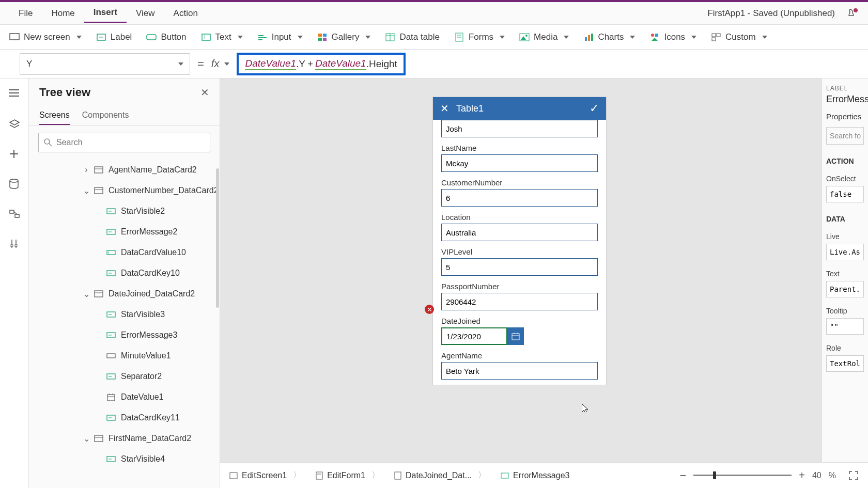  What do you see at coordinates (520, 241) in the screenshot?
I see `form-card: ✕ Table1 ✓ LastName CustomerNumber Locat…` at bounding box center [520, 241].